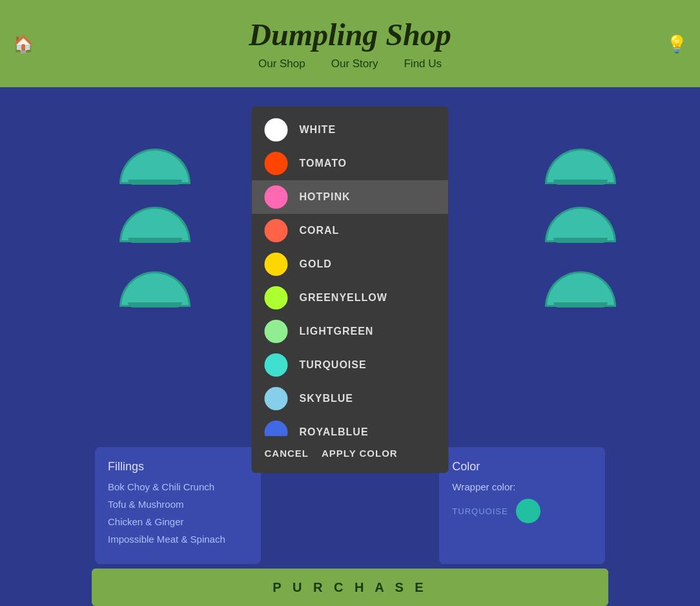 The height and width of the screenshot is (606, 700). Describe the element at coordinates (350, 365) in the screenshot. I see `color-option: TURQUOISE` at that location.